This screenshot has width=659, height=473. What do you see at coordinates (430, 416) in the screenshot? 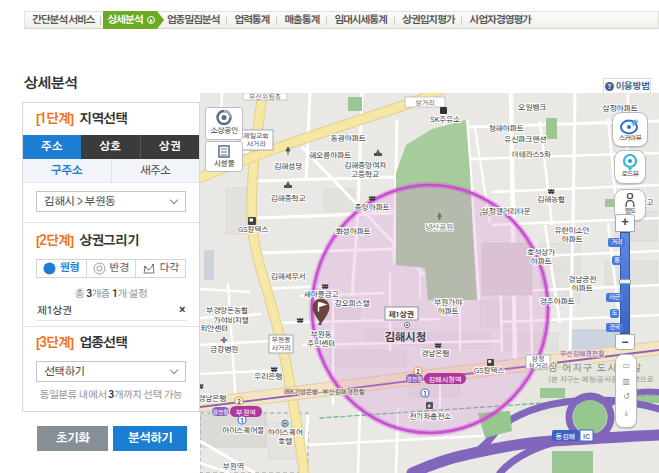
I see `svg-text: 전기차충전소` at bounding box center [430, 416].